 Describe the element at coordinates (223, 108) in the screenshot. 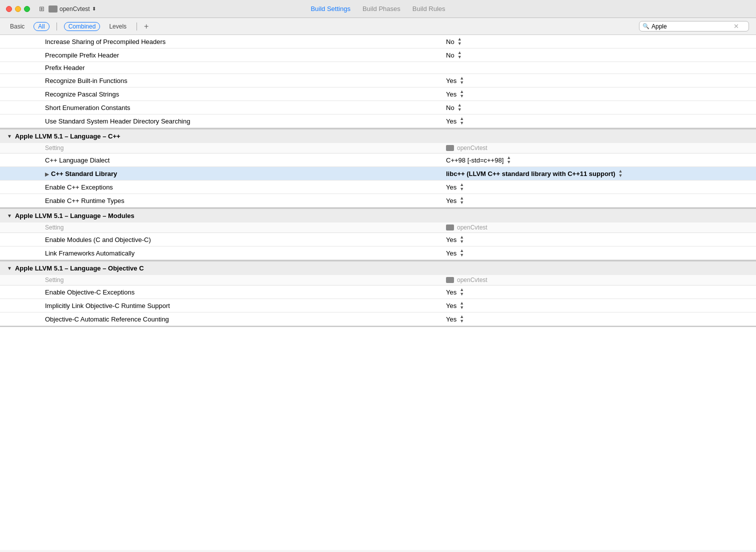

I see `row-label: Short Enumeration Constants` at that location.